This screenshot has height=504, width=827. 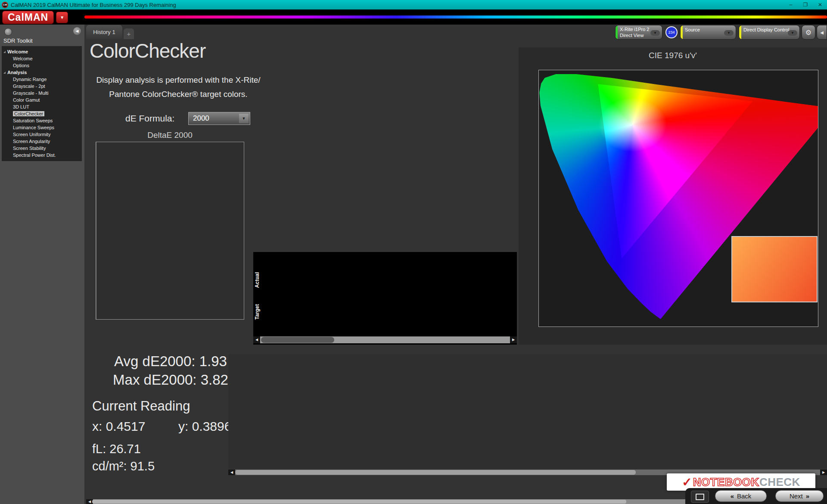 What do you see at coordinates (822, 32) in the screenshot?
I see `panel-collapse-icon: ◀` at bounding box center [822, 32].